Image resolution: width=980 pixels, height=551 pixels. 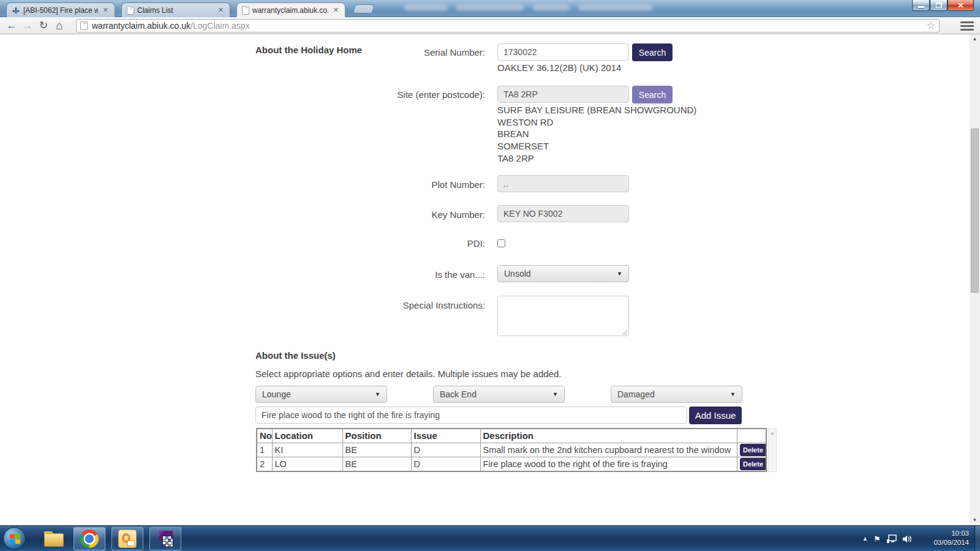 I want to click on issue-position-value: Back End, so click(x=458, y=394).